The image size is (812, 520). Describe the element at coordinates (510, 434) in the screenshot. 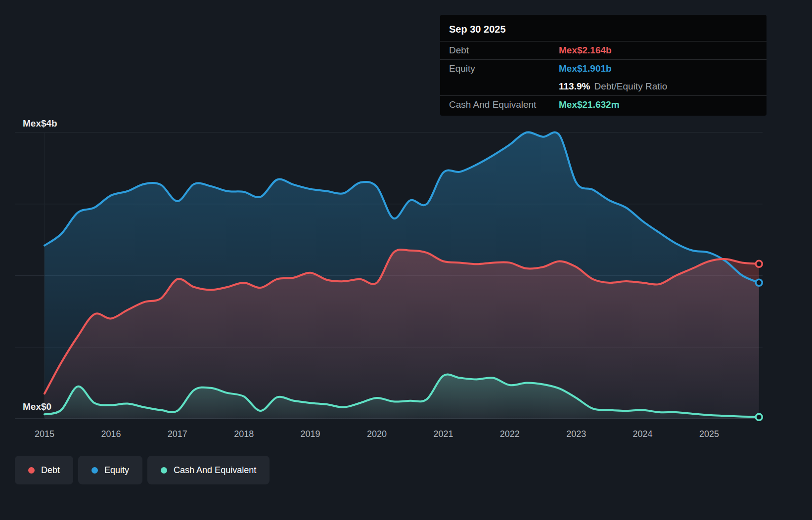

I see `svg-text: 2022` at that location.